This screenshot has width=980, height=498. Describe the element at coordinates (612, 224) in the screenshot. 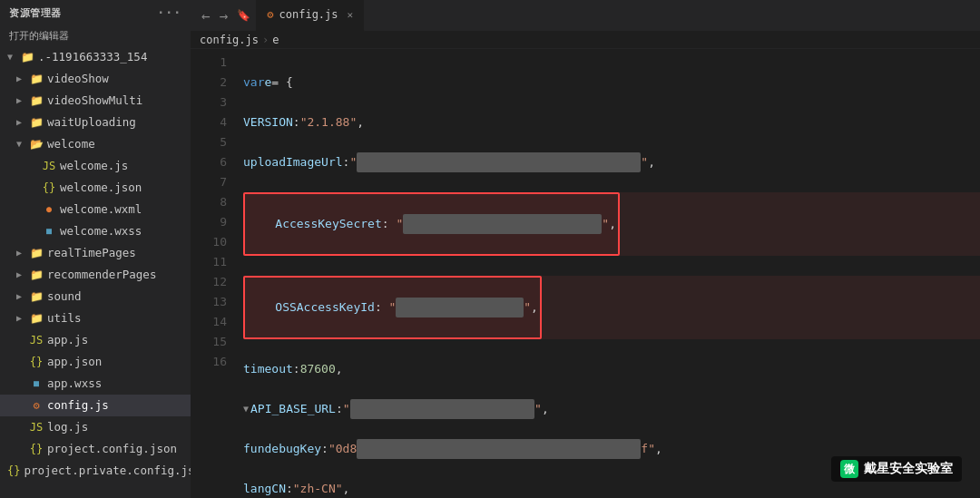

I see `code-line-4: AccessKeySecret: "██████████████████████…` at that location.